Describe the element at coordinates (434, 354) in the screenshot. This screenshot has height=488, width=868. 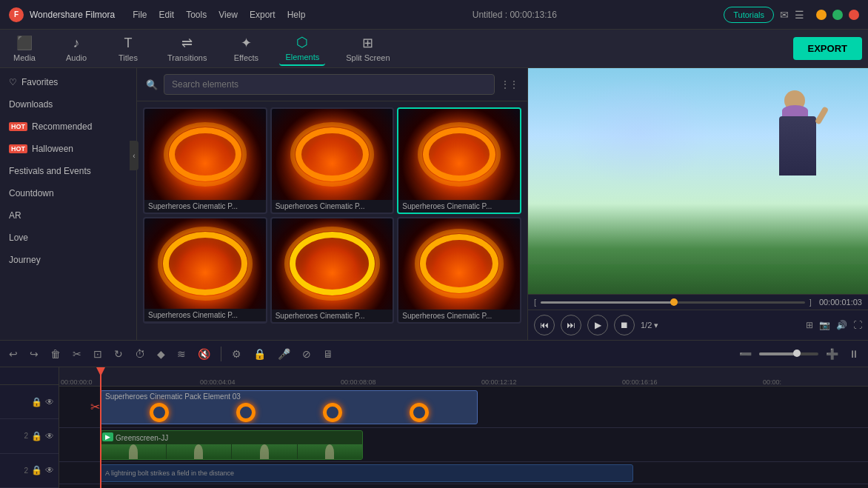
I see `timeline-toolbar: ↩ ↪ 🗑 ✂ ⊡ ↻ ⏱ ◆ ≋ 🔇 ⚙ 🔒 🎤 ⊘ 🖥 ➖ ➕ ⏸` at that location.